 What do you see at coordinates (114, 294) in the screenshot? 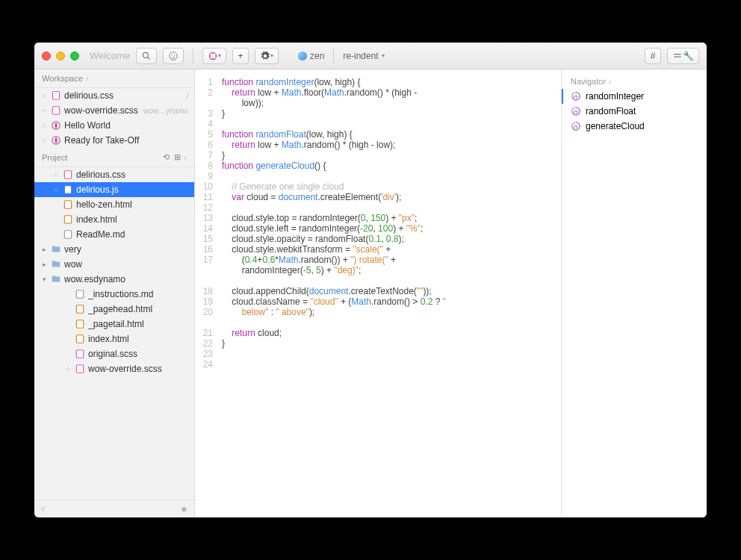
I see `file-item: _instructions.md` at bounding box center [114, 294].